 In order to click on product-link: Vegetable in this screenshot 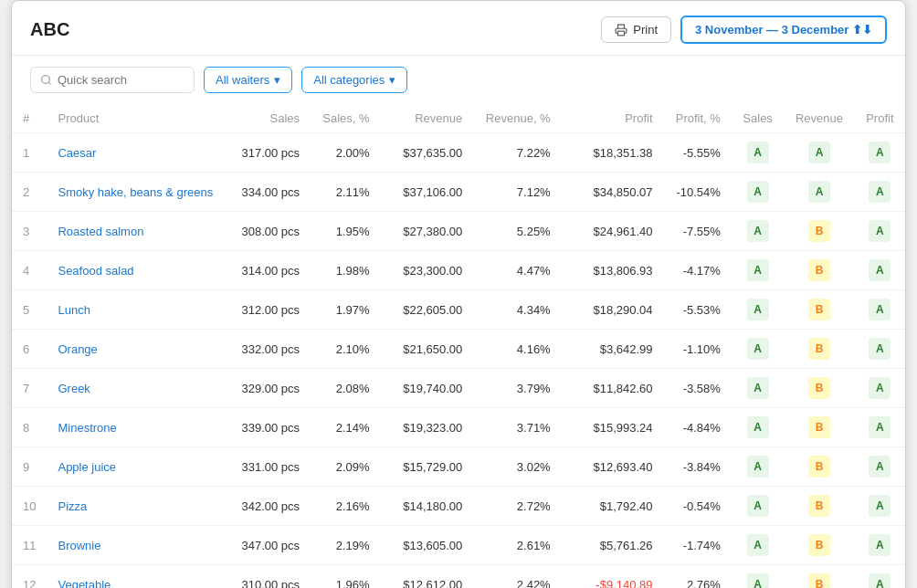, I will do `click(84, 583)`.